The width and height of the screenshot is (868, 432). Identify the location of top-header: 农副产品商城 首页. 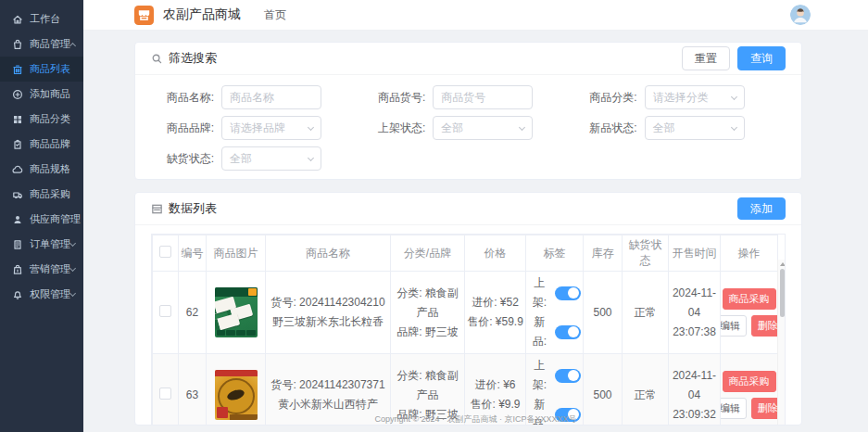
(476, 15).